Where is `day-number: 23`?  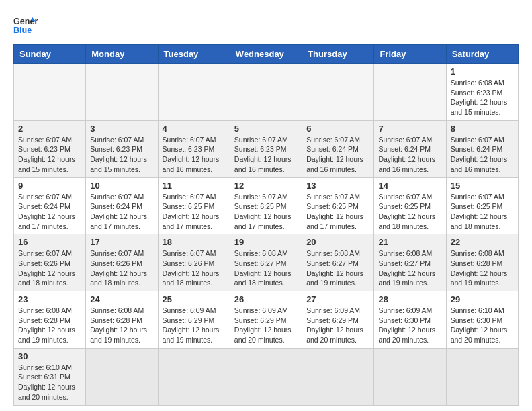 day-number: 23 is located at coordinates (50, 300).